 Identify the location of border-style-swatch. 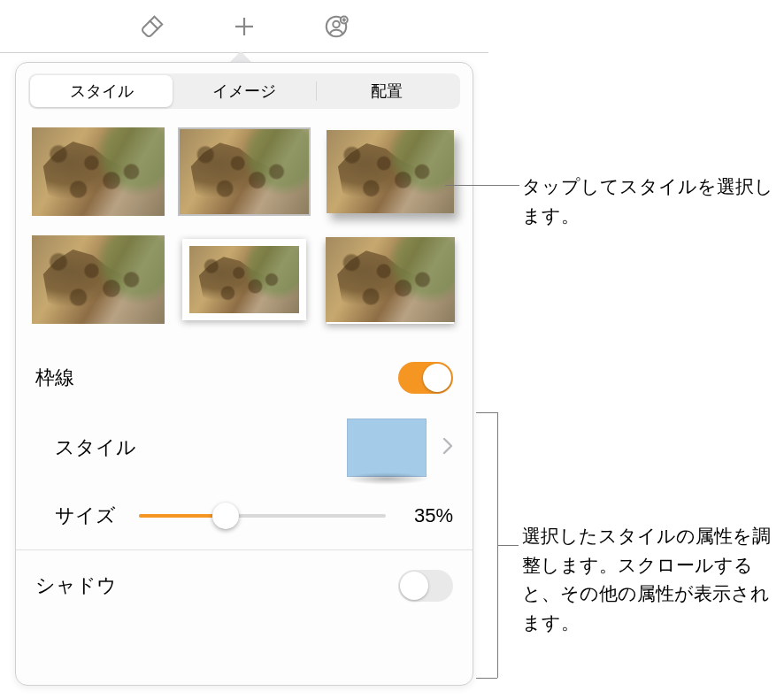
(387, 448).